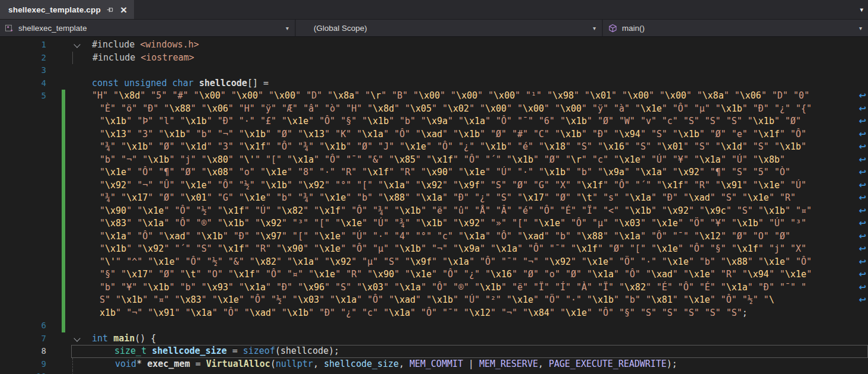  I want to click on string-token: " "j" "X", so click(783, 249).